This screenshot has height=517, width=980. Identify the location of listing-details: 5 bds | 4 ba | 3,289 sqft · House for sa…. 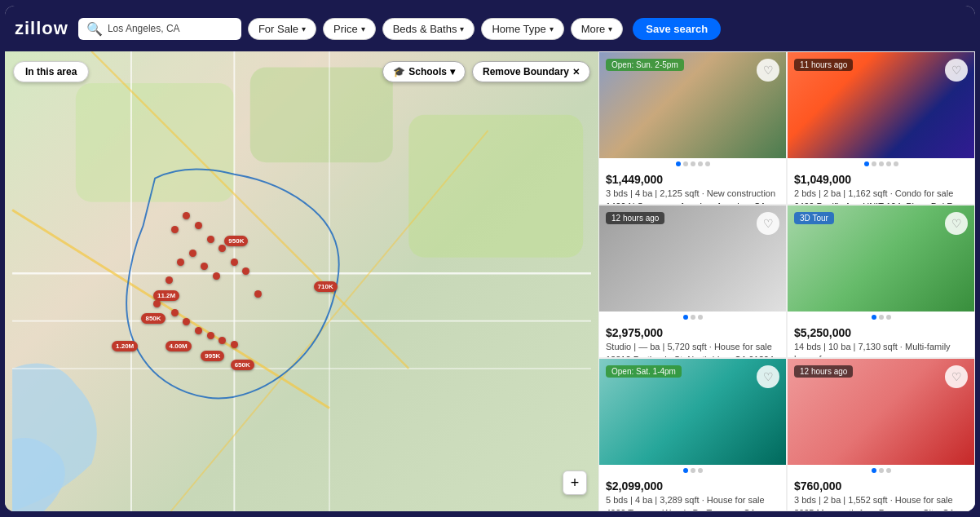
(693, 501).